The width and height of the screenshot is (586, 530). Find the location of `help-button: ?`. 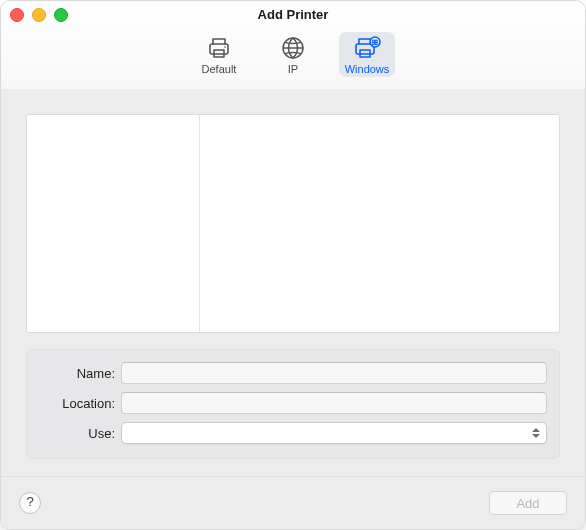

help-button: ? is located at coordinates (30, 503).